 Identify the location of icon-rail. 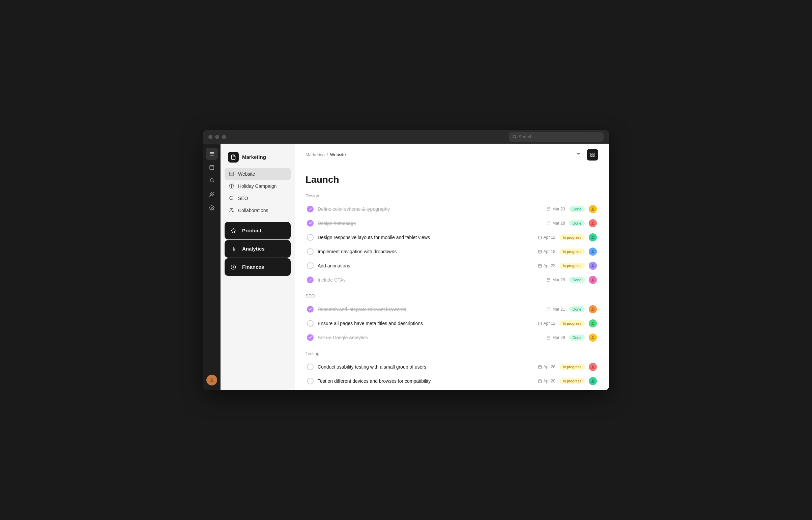
(212, 267).